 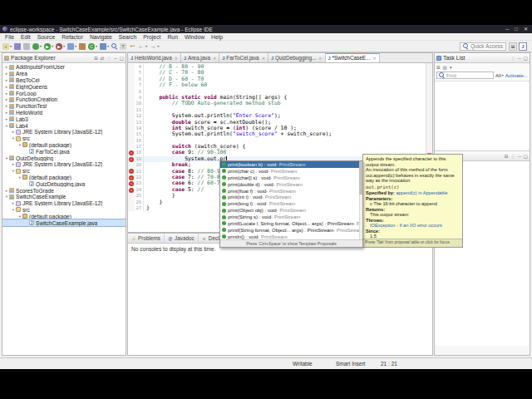 I want to click on back-dropdown-caret-icon: ▾, so click(x=146, y=47).